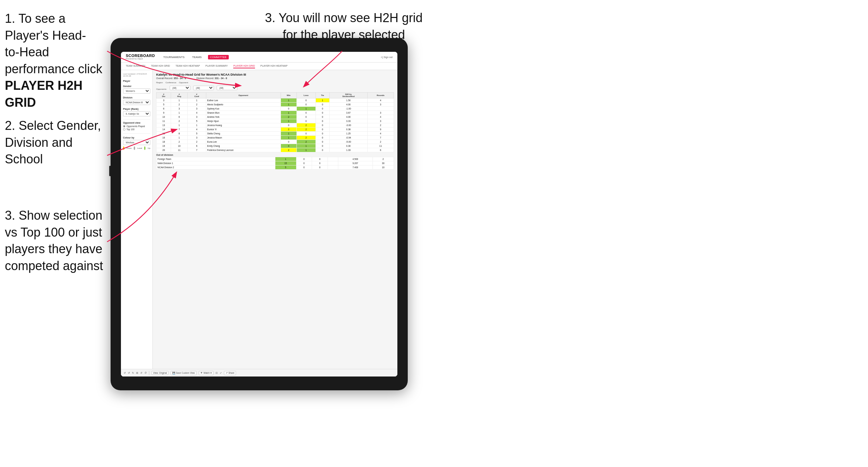 The image size is (868, 467). I want to click on th-diff: Diff AvStrokes/Rnd, so click(348, 95).